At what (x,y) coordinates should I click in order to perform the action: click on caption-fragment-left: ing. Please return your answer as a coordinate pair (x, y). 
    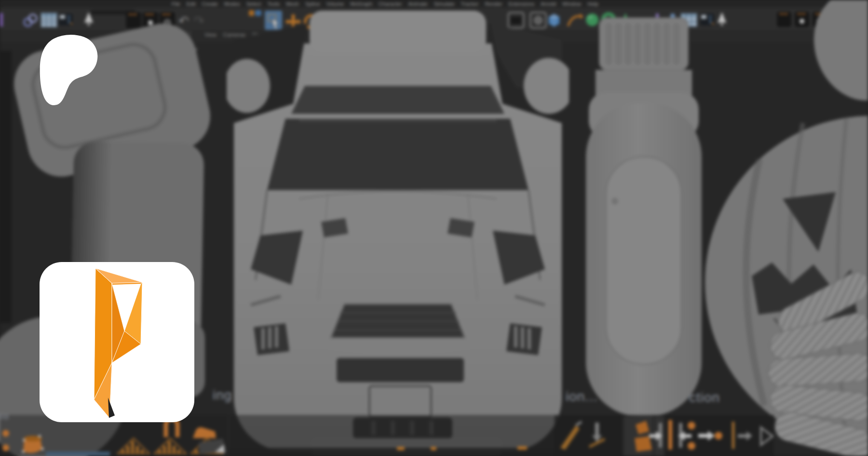
    Looking at the image, I should click on (222, 395).